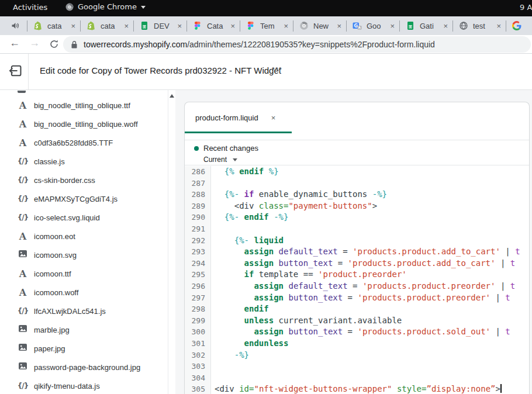 Image resolution: width=532 pixels, height=394 pixels. What do you see at coordinates (357, 184) in the screenshot?
I see `code-line-287: 287` at bounding box center [357, 184].